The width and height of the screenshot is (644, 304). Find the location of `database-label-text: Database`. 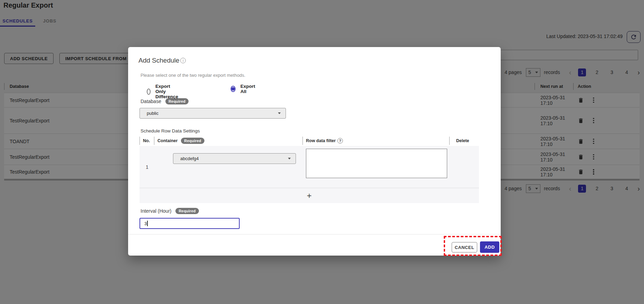

database-label-text: Database is located at coordinates (151, 101).